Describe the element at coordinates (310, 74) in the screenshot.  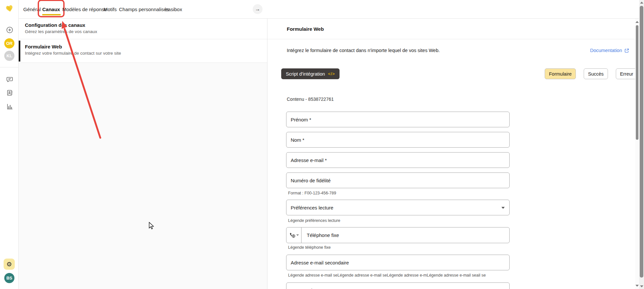
I see `script-integration-button: Script d'intégration </>` at that location.